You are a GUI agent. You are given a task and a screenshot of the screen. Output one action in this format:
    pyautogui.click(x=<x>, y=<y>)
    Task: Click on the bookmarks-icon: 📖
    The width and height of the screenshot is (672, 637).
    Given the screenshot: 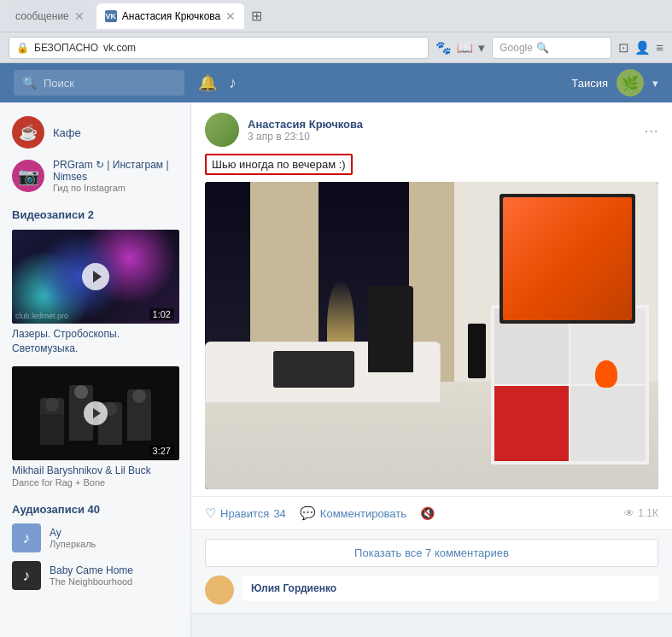 What is the action you would take?
    pyautogui.click(x=465, y=48)
    